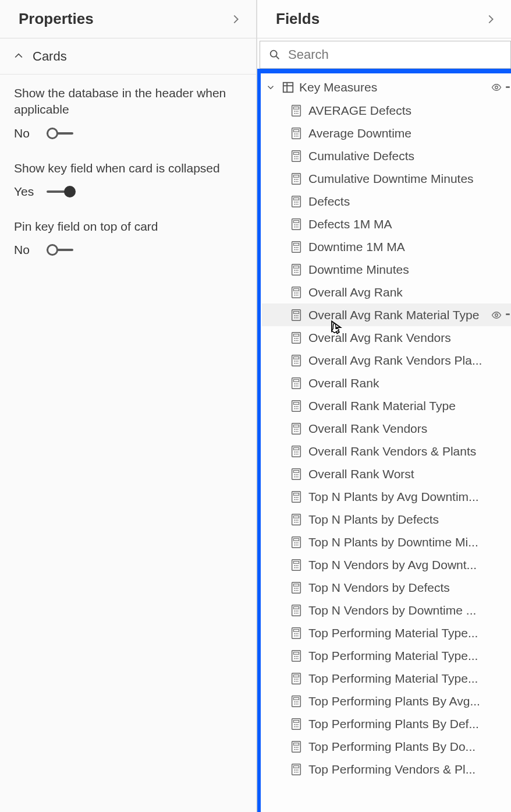  I want to click on fields-header: Fields, so click(384, 19).